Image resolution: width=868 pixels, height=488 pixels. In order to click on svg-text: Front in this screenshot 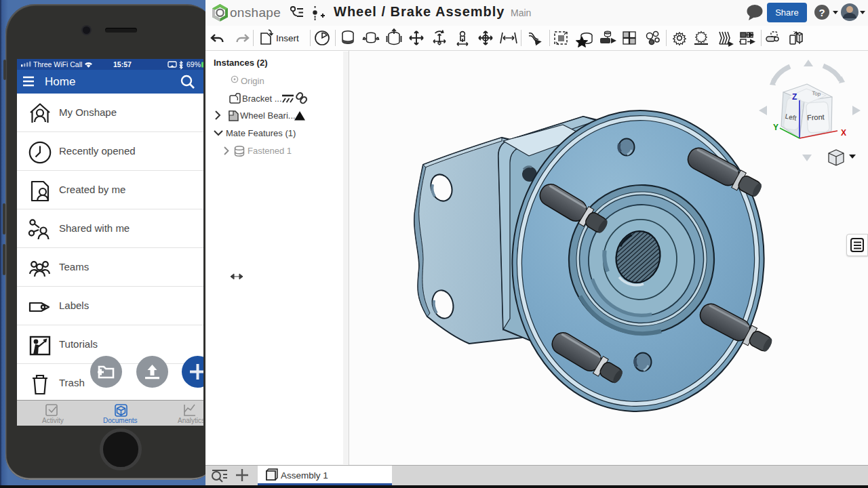, I will do `click(816, 117)`.